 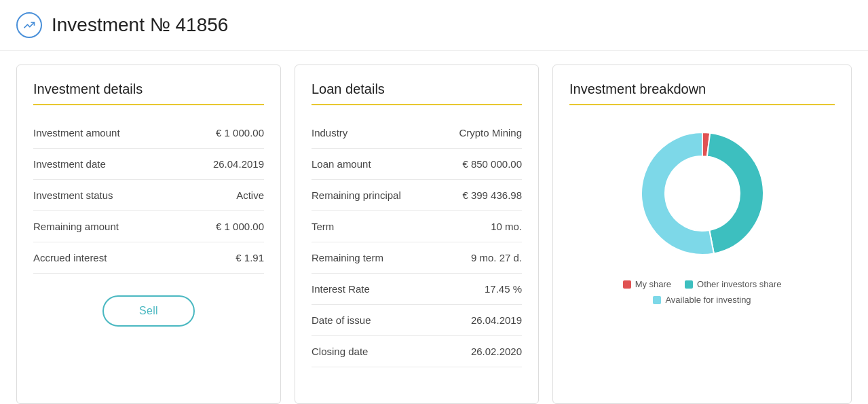 What do you see at coordinates (417, 320) in the screenshot?
I see `loan-detail-row: Date of issue 26.04.2019` at bounding box center [417, 320].